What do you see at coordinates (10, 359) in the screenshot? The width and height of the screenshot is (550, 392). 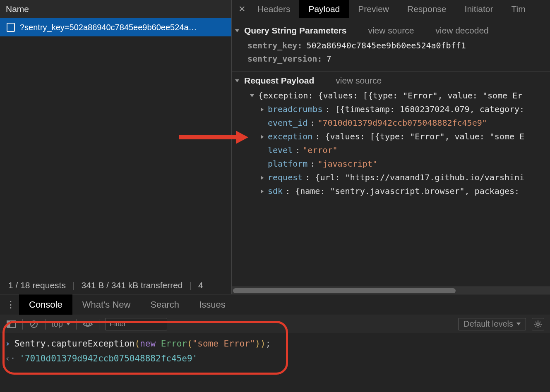 I see `prompt-output-icon: ‹·` at bounding box center [10, 359].